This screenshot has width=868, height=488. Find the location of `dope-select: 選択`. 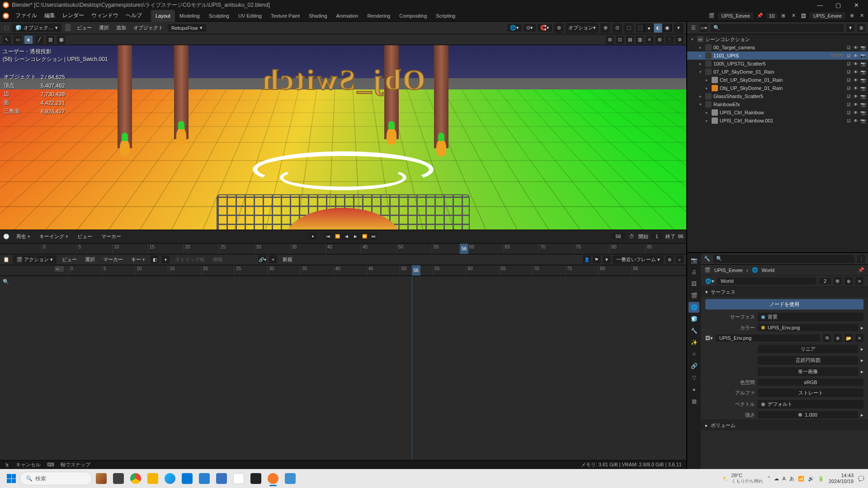

dope-select: 選択 is located at coordinates (90, 259).